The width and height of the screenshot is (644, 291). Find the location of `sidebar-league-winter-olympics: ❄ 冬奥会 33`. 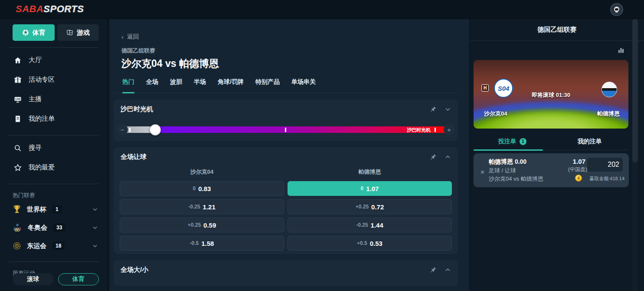

sidebar-league-winter-olympics: ❄ 冬奥会 33 is located at coordinates (54, 228).